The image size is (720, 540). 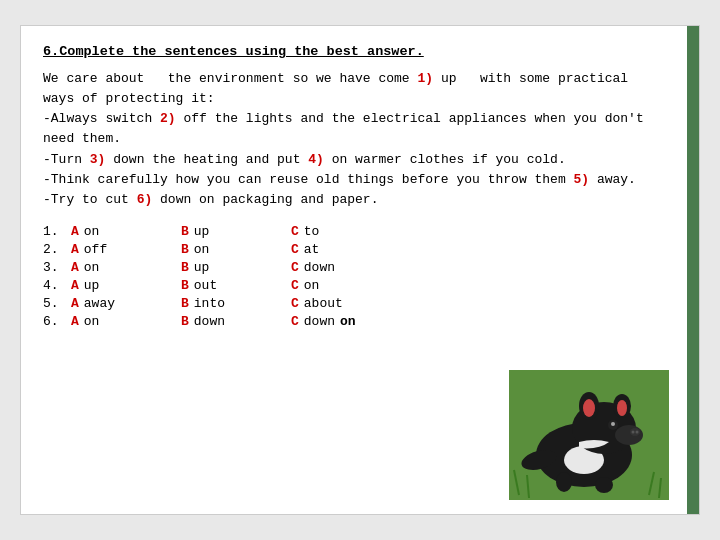 What do you see at coordinates (582, 180) in the screenshot?
I see `highlight-5: 5)` at bounding box center [582, 180].